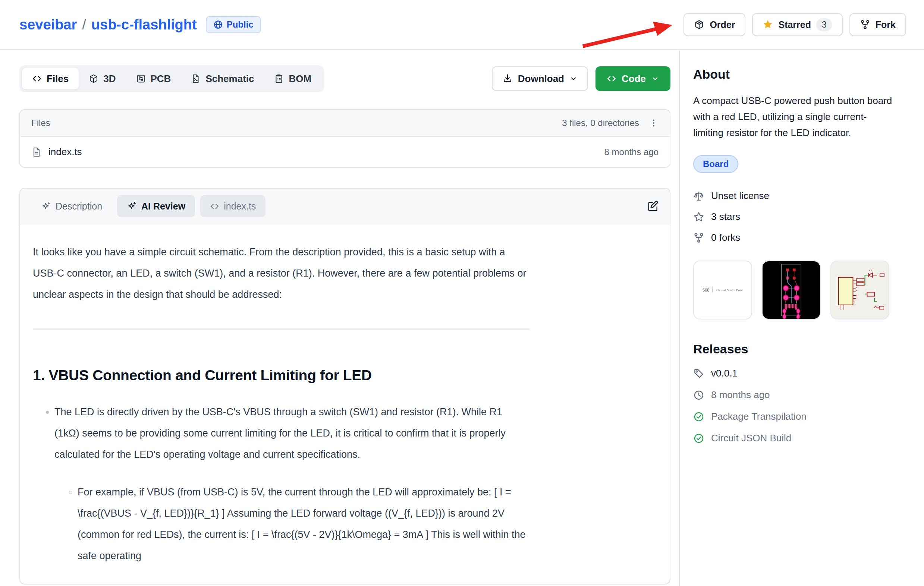 The image size is (924, 586). I want to click on bullet-text: For example, if VBUS (from USB-C) is 5V,…, so click(302, 524).